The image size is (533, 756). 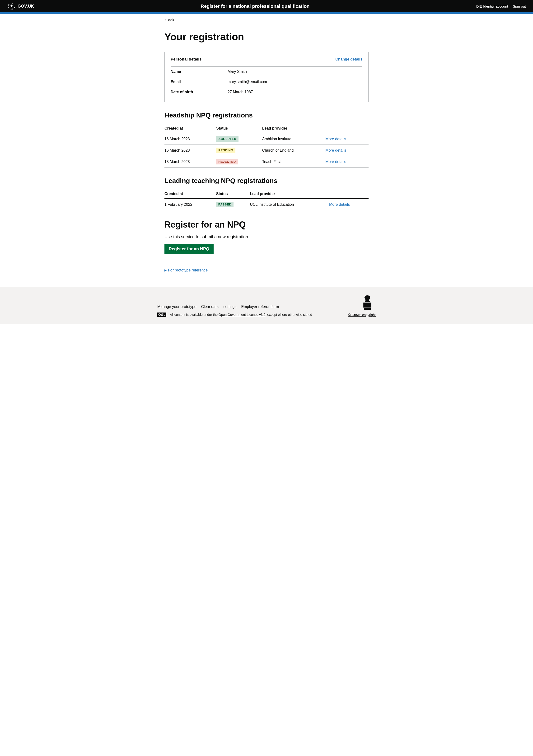 I want to click on footer-link-manage-prototype: Manage your prototype, so click(x=177, y=307).